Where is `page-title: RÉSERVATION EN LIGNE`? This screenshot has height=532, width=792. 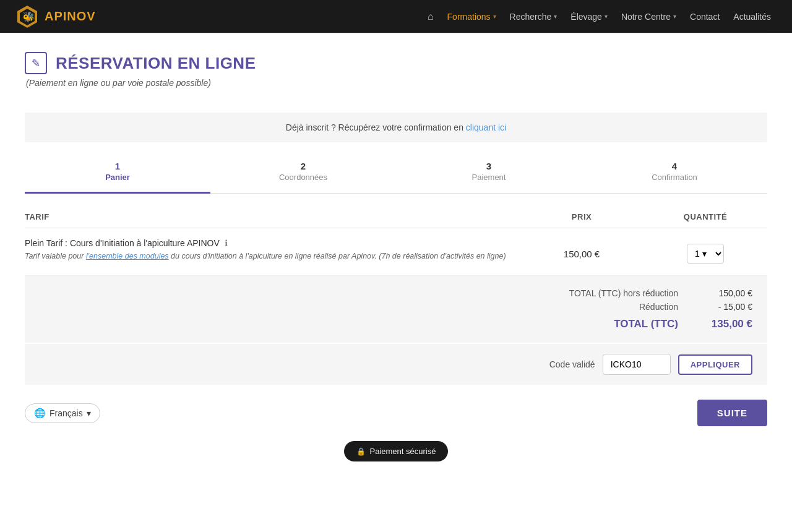
page-title: RÉSERVATION EN LIGNE is located at coordinates (156, 63).